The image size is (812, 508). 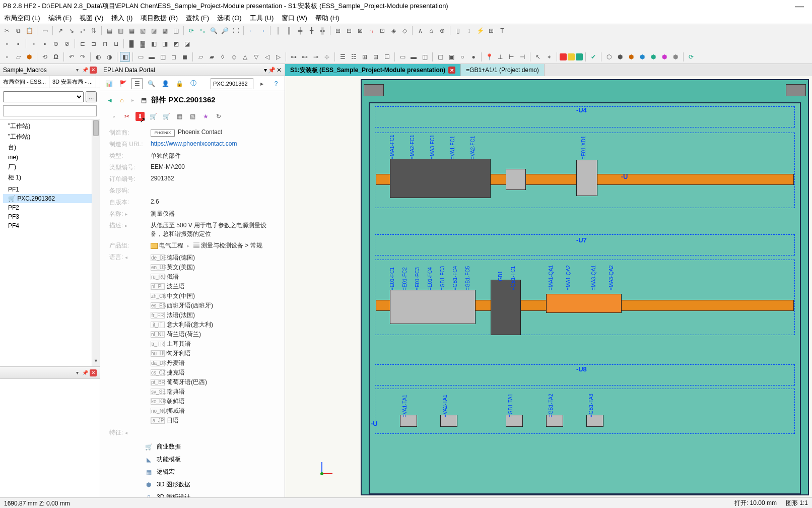 What do you see at coordinates (50, 226) in the screenshot?
I see `tree-item: PF4` at bounding box center [50, 226].